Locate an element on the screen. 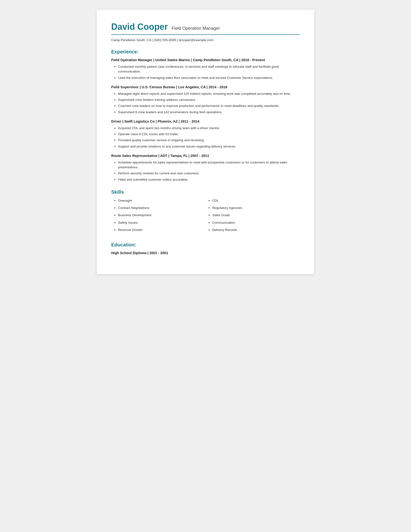 Image resolution: width=411 pixels, height=532 pixels. skill-item: Oversight is located at coordinates (162, 201).